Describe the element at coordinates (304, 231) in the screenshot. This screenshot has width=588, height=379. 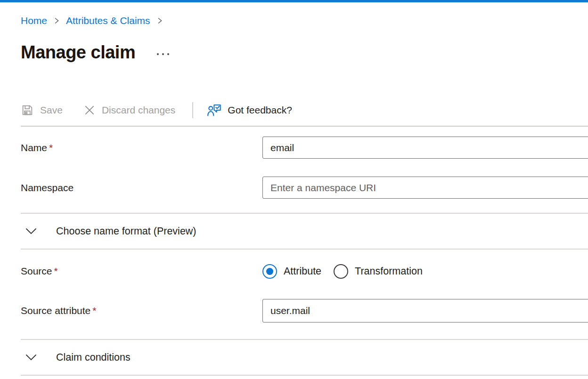
I see `section-choose-name-format: Choose name format (Preview)` at that location.